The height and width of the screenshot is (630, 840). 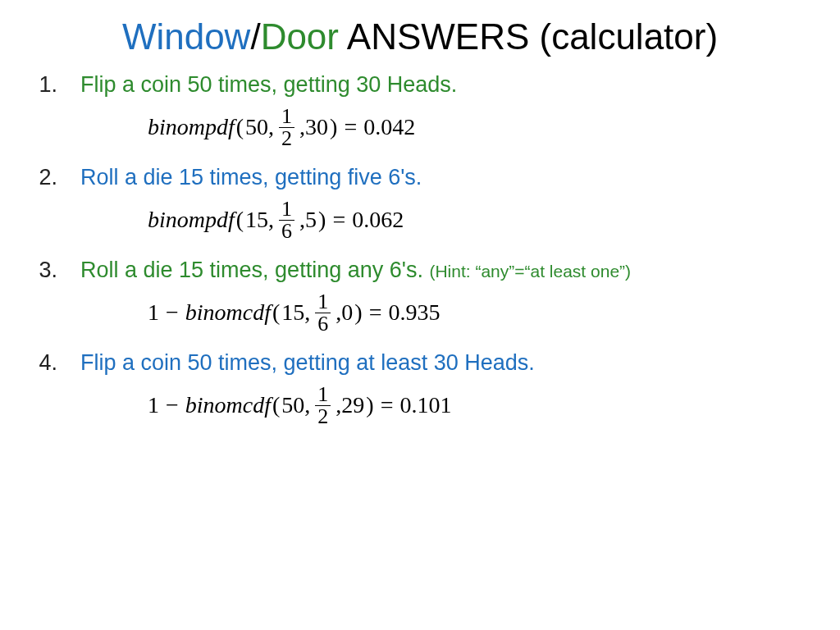 I want to click on formula: 1−binomcdf(15,16,0)=0.935, so click(x=477, y=313).